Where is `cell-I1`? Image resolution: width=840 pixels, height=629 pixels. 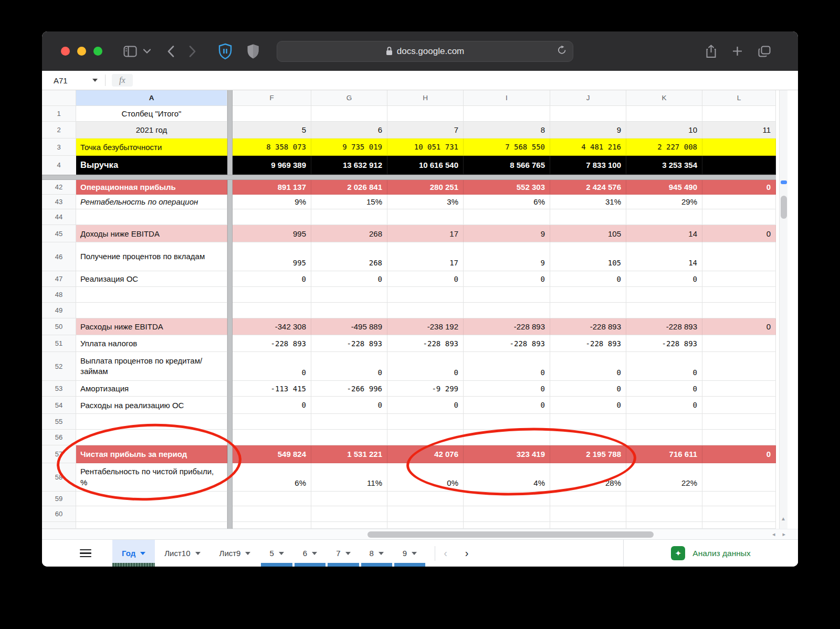
cell-I1 is located at coordinates (507, 114).